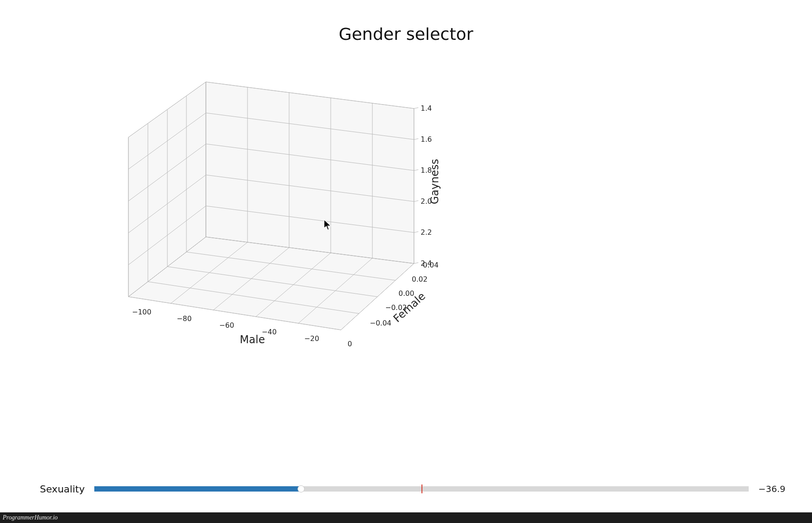  Describe the element at coordinates (426, 108) in the screenshot. I see `z-tick: 1.4` at that location.